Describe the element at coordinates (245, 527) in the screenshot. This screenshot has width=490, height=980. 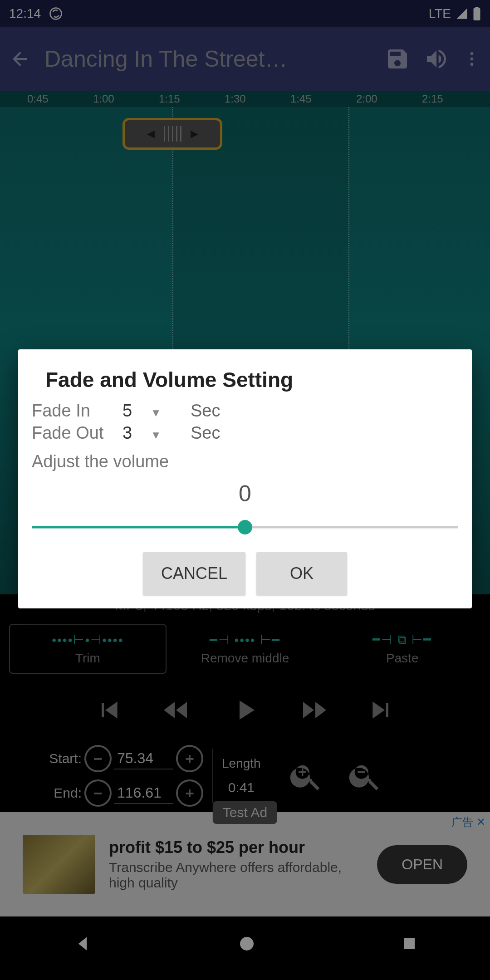
I see `volume-slider` at that location.